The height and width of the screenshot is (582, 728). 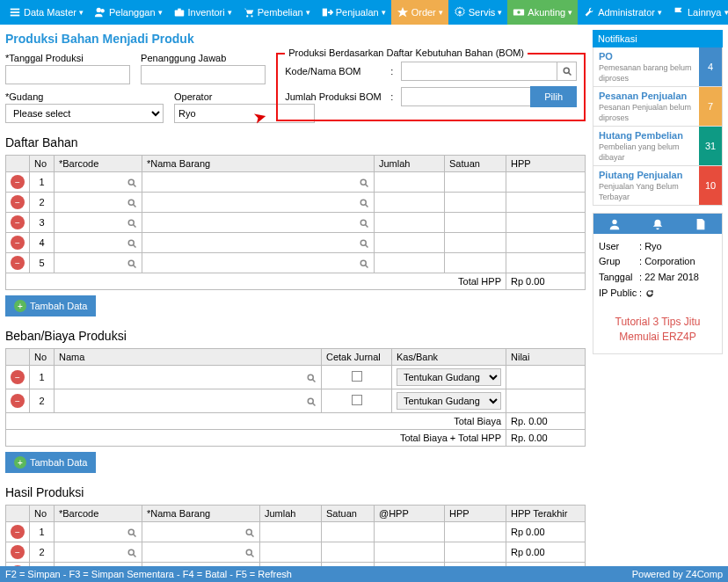 What do you see at coordinates (567, 71) in the screenshot?
I see `bom-kode-search-button` at bounding box center [567, 71].